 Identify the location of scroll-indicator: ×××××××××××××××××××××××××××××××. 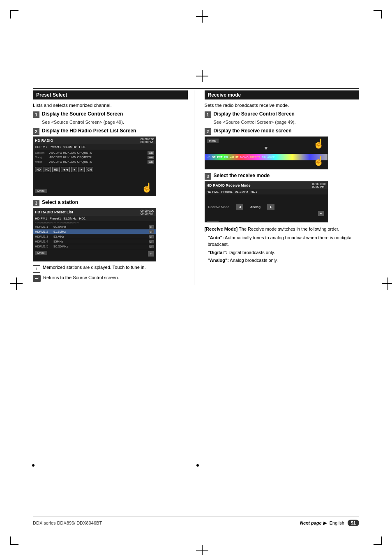
(95, 223).